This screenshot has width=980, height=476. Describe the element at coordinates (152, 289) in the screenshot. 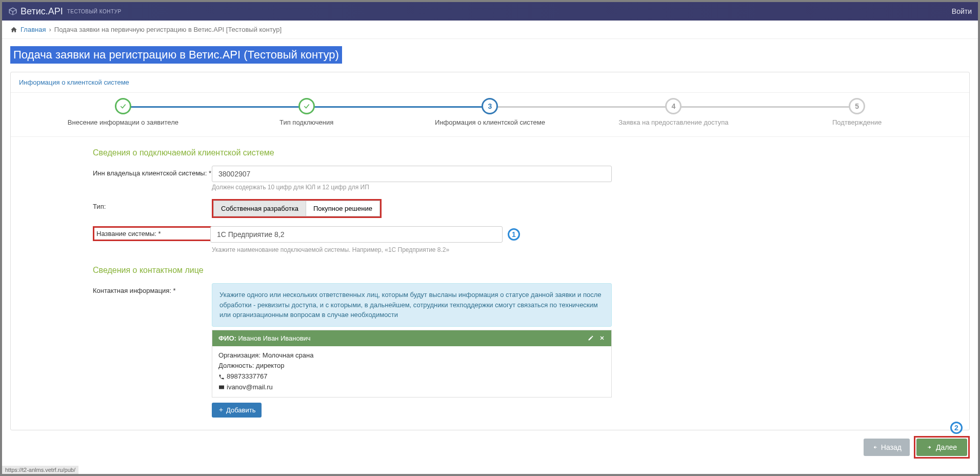

I see `contact-label: Контактная информация: *` at that location.